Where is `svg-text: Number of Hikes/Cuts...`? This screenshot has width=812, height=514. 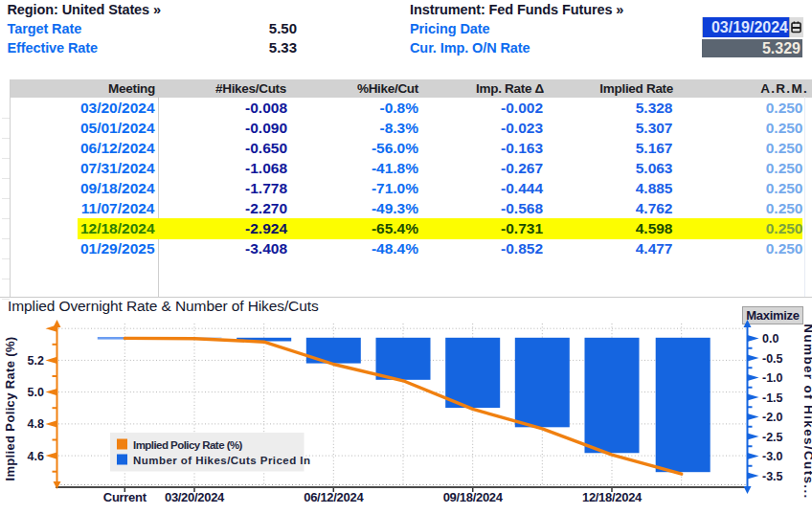 svg-text: Number of Hikes/Cuts... is located at coordinates (806, 412).